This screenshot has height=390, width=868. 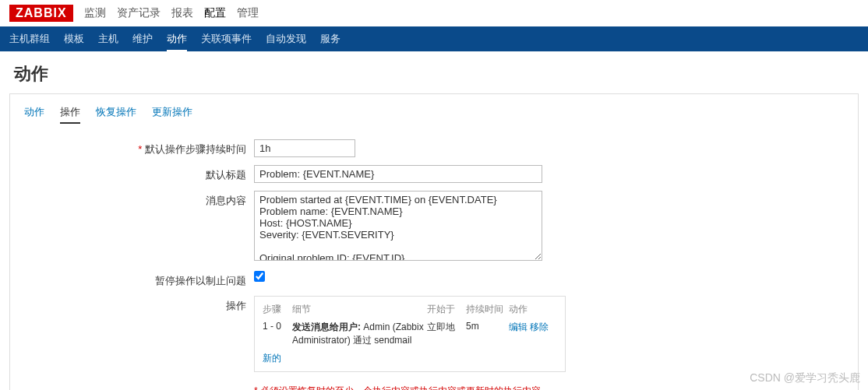 What do you see at coordinates (434, 114) in the screenshot?
I see `form-tabs: 动作 操作 恢复操作 更新操作` at bounding box center [434, 114].